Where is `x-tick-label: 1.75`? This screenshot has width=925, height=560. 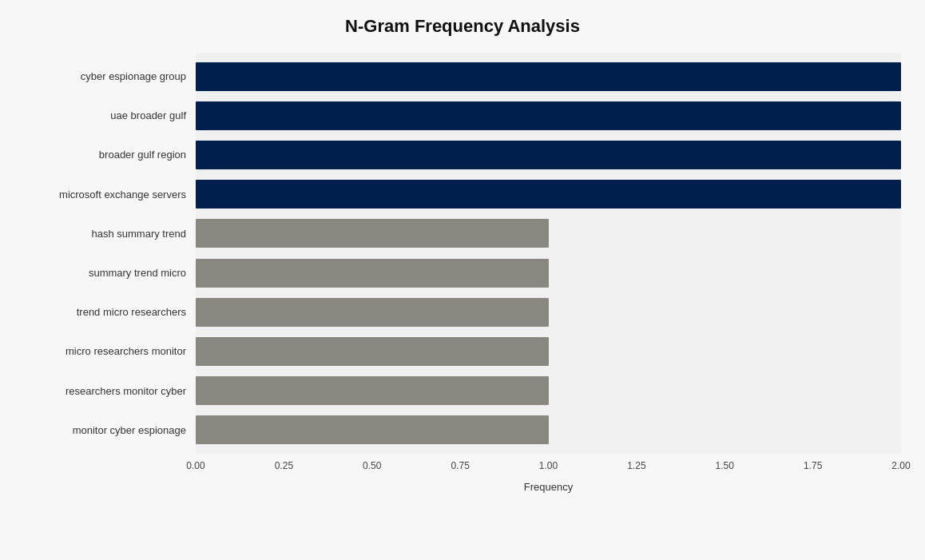 x-tick-label: 1.75 is located at coordinates (813, 466).